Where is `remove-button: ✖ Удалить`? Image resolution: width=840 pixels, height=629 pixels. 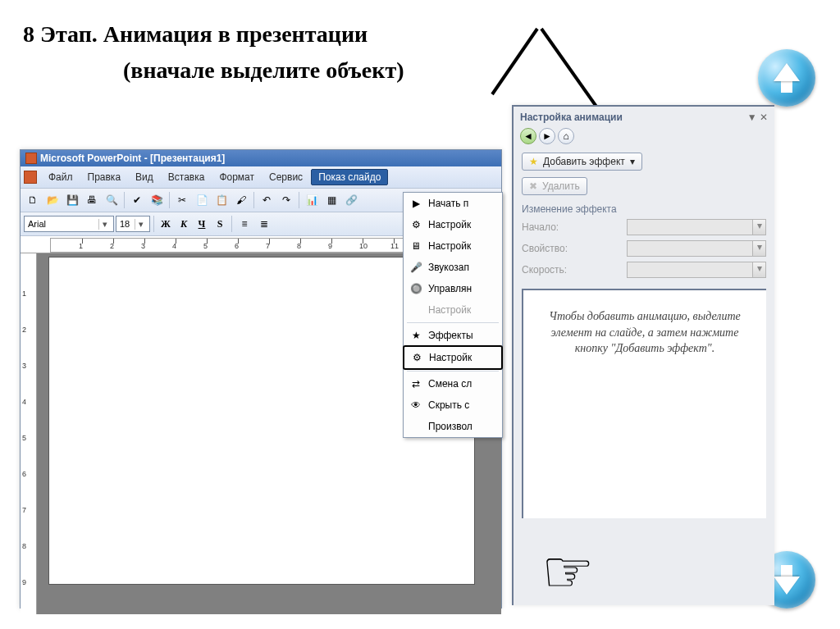 remove-button: ✖ Удалить is located at coordinates (555, 186).